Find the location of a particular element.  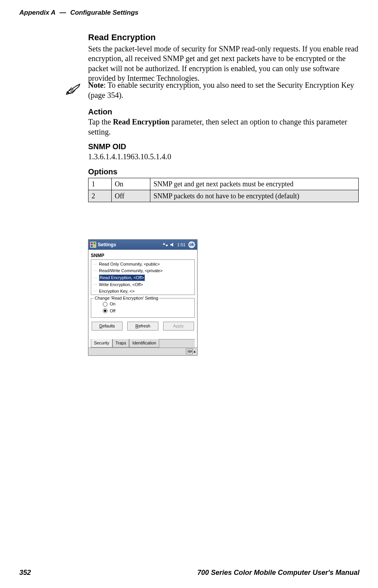

device-clock: 1:51 is located at coordinates (182, 245).